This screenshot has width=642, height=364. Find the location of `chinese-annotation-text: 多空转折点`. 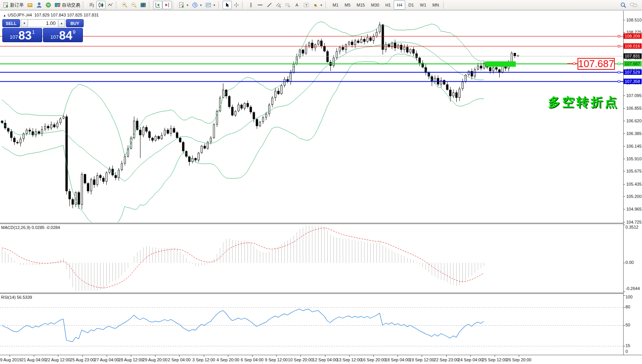

chinese-annotation-text: 多空转折点 is located at coordinates (583, 102).